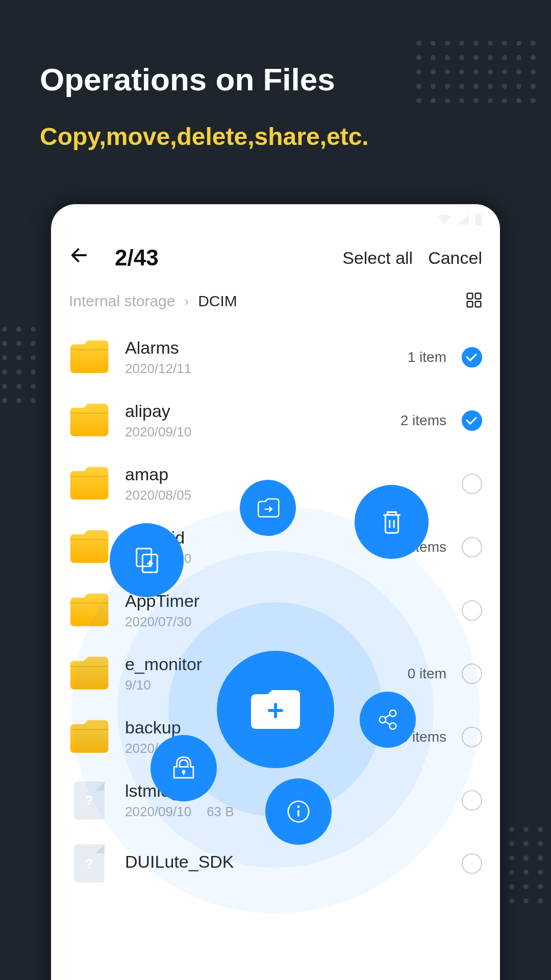 This screenshot has width=551, height=980. I want to click on promo-title: Operations on Files, so click(188, 80).